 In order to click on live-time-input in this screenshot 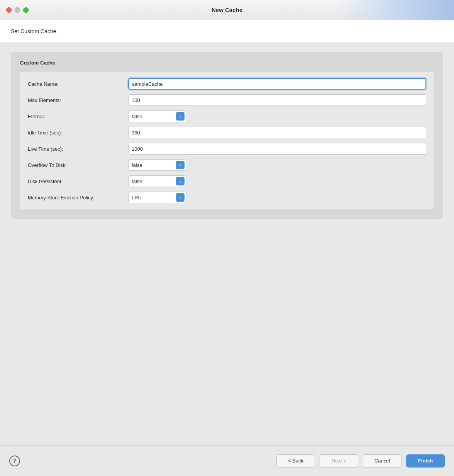, I will do `click(277, 149)`.